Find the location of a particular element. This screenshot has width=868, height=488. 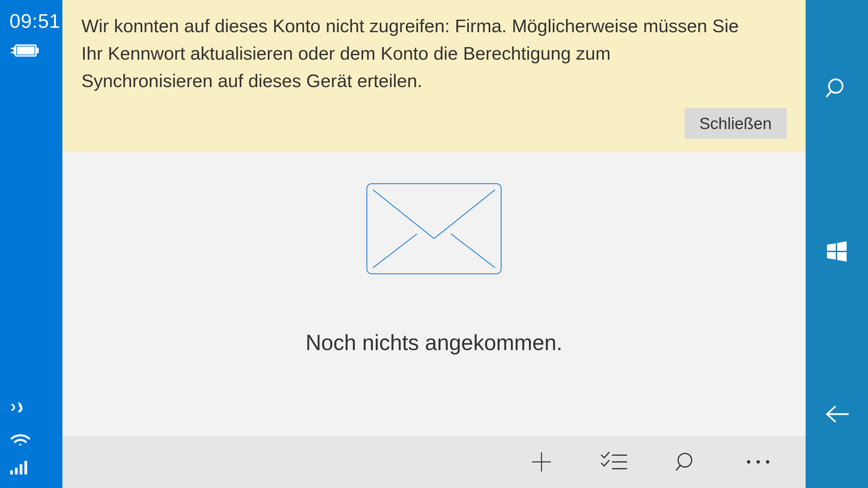

select-button is located at coordinates (614, 463).